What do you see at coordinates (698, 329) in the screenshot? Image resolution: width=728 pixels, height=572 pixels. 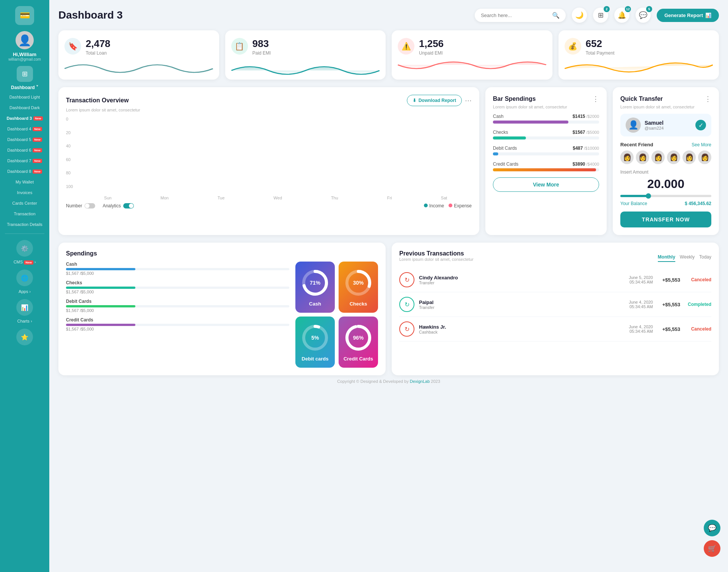 I see `trans-status-hawkins: Canceled` at bounding box center [698, 329].